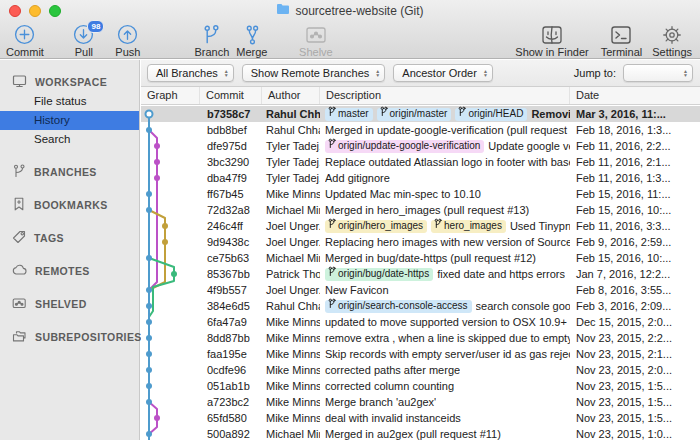  I want to click on table-row: 246c4ff Joel Unger... origin/hero_images…, so click(420, 226).